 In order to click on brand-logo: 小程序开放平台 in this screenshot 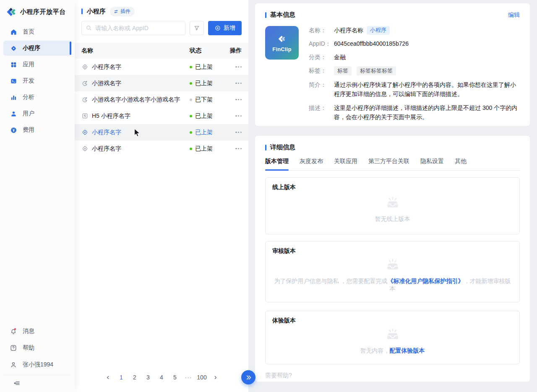, I will do `click(37, 12)`.